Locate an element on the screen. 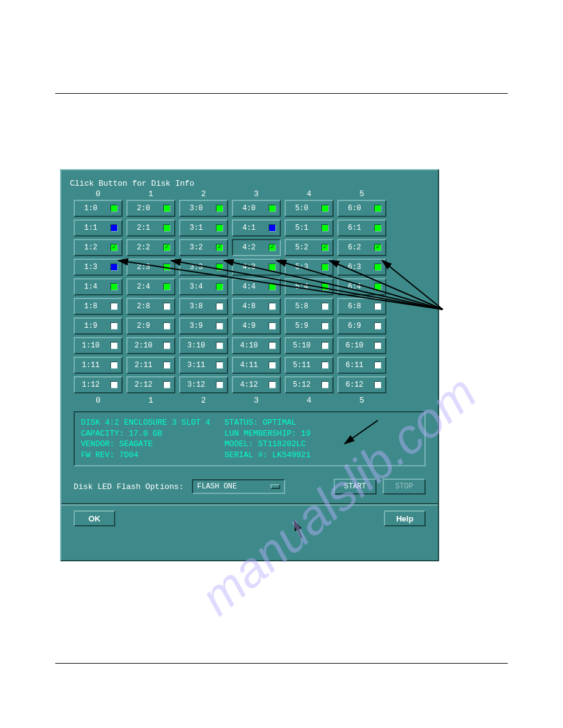 This screenshot has width=563, height=728. disk-button-5-1: 5:1 is located at coordinates (309, 228).